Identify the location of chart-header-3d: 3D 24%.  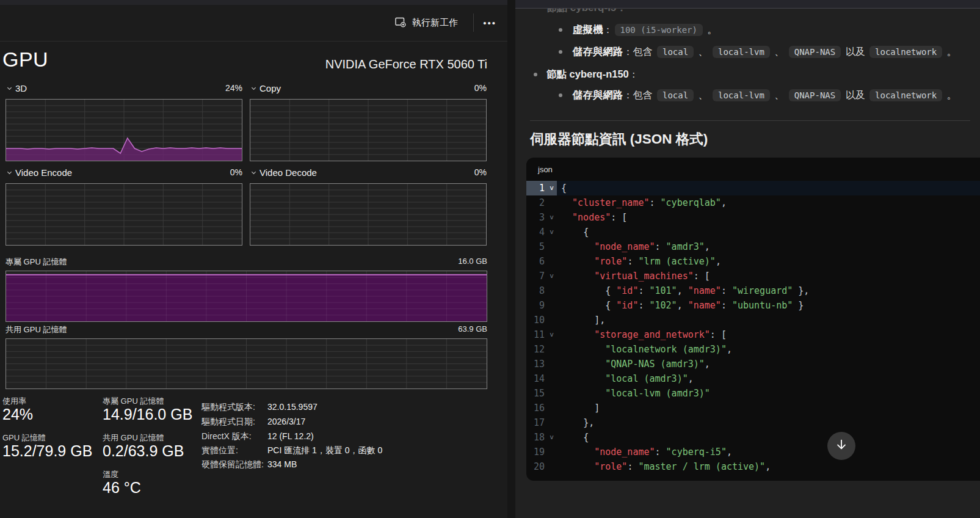
(124, 88).